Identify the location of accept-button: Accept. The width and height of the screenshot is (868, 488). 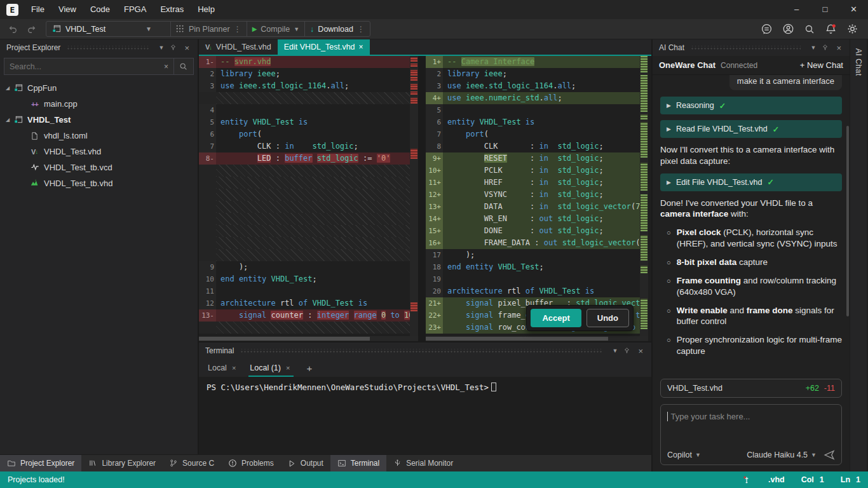
(555, 318).